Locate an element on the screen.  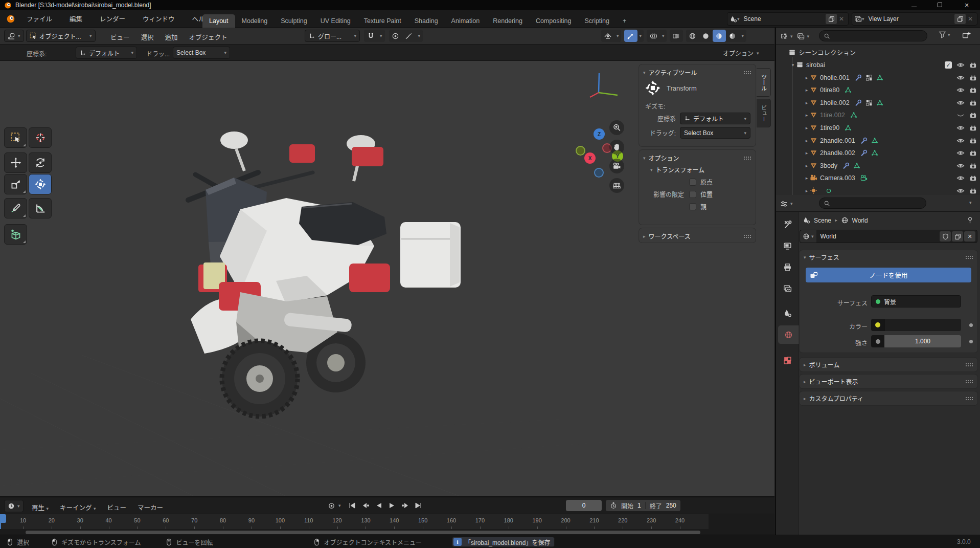
new-collection-button is located at coordinates (966, 35).